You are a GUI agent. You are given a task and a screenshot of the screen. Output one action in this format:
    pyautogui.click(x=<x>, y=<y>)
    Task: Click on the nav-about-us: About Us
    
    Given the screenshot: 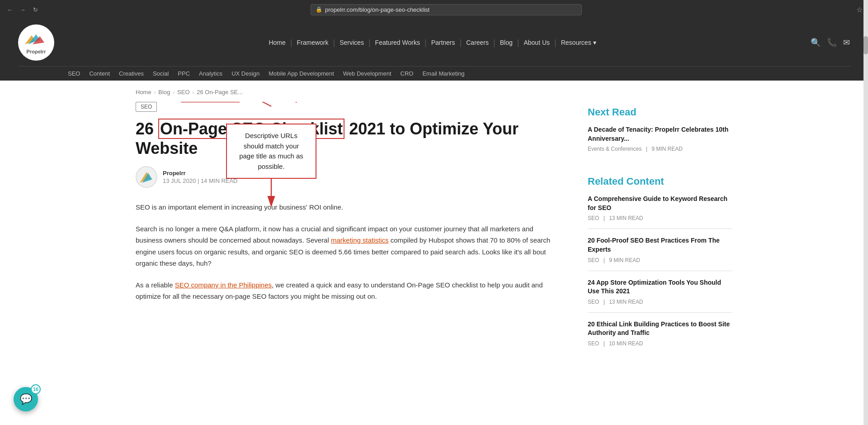 What is the action you would take?
    pyautogui.click(x=537, y=43)
    